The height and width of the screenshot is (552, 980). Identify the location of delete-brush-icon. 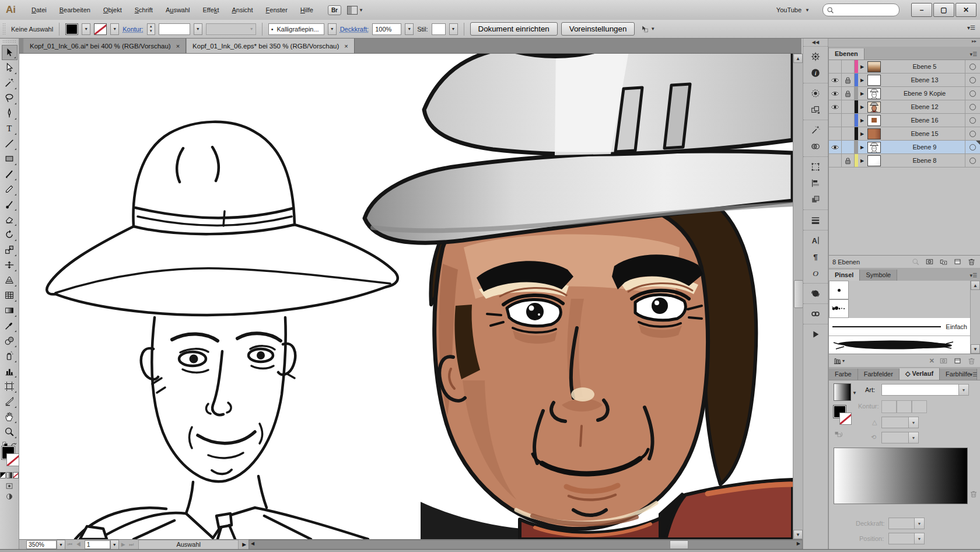
(972, 361).